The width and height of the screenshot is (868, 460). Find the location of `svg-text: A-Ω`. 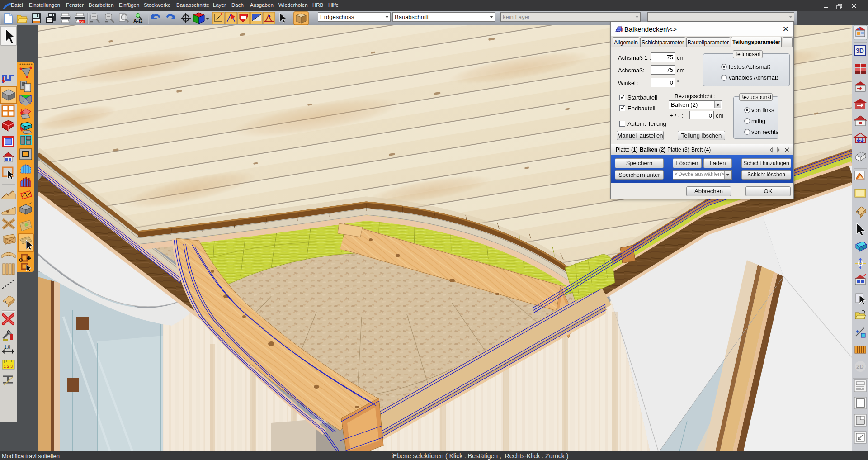

svg-text: A-Ω is located at coordinates (138, 21).